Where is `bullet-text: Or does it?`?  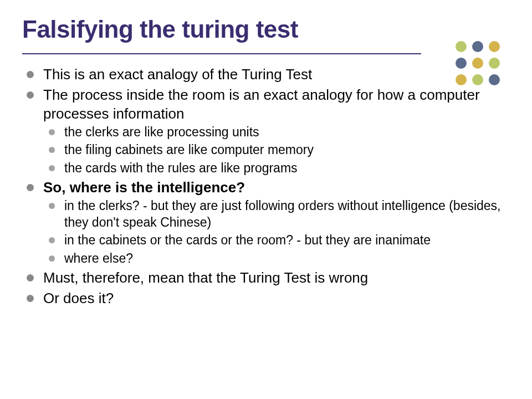 bullet-text: Or does it? is located at coordinates (79, 298).